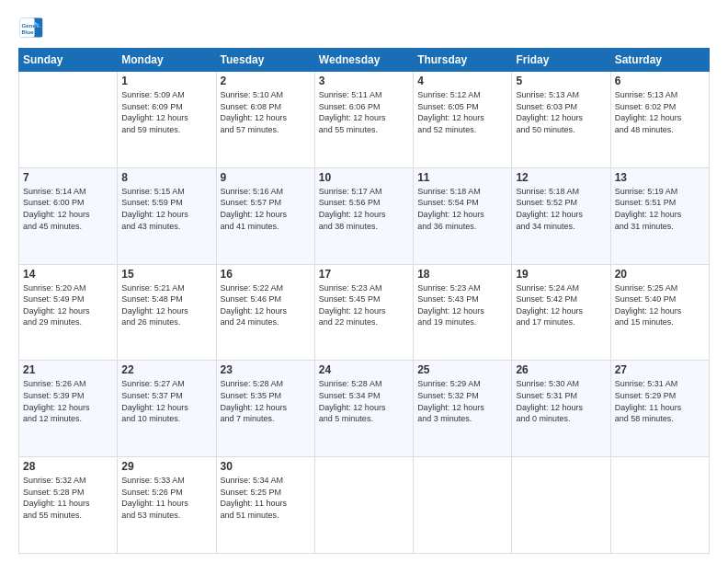 The height and width of the screenshot is (563, 728). I want to click on day-number: 7, so click(68, 178).